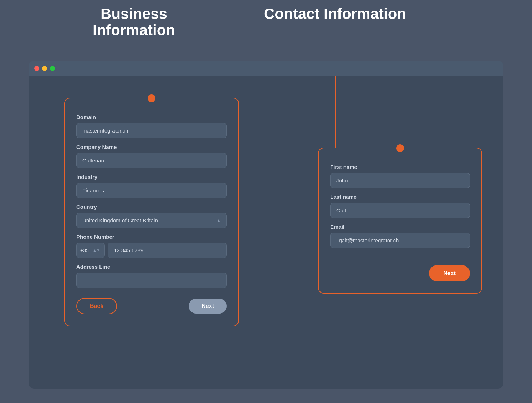 The image size is (532, 403). What do you see at coordinates (120, 220) in the screenshot?
I see `country-value: United Kingdom of Great Britain` at bounding box center [120, 220].